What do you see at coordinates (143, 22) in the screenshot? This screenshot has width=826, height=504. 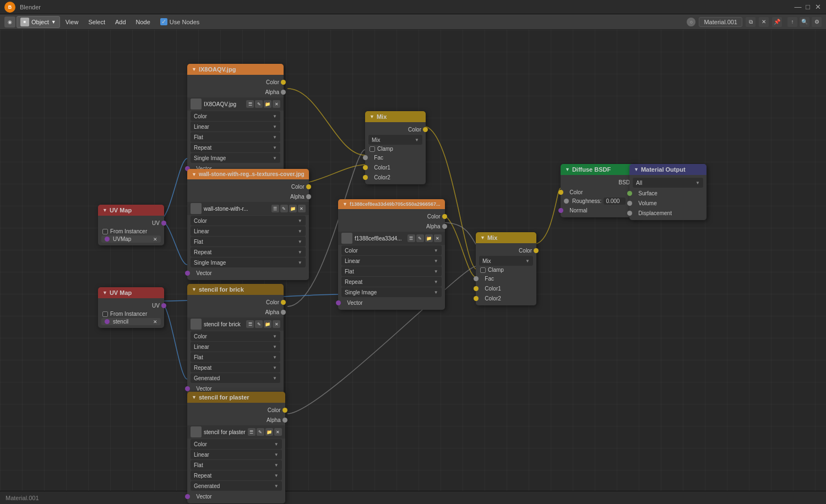 I see `menu-node: Node` at bounding box center [143, 22].